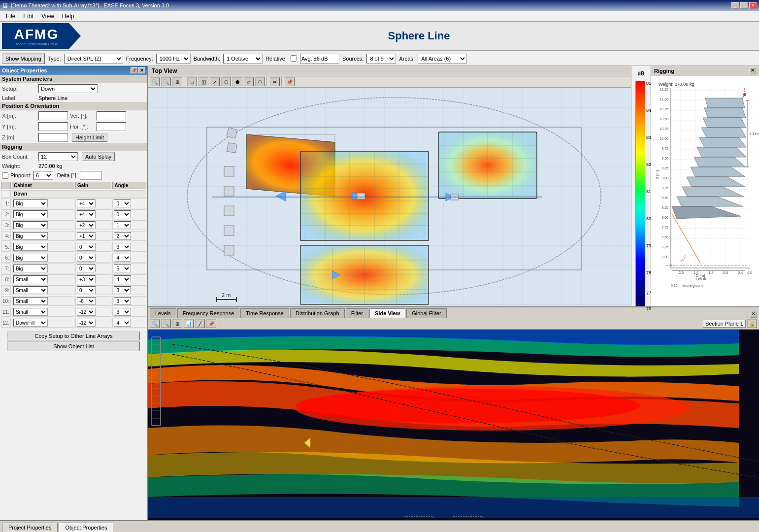  Describe the element at coordinates (166, 82) in the screenshot. I see `zoom-out-btn: 🔍` at that location.